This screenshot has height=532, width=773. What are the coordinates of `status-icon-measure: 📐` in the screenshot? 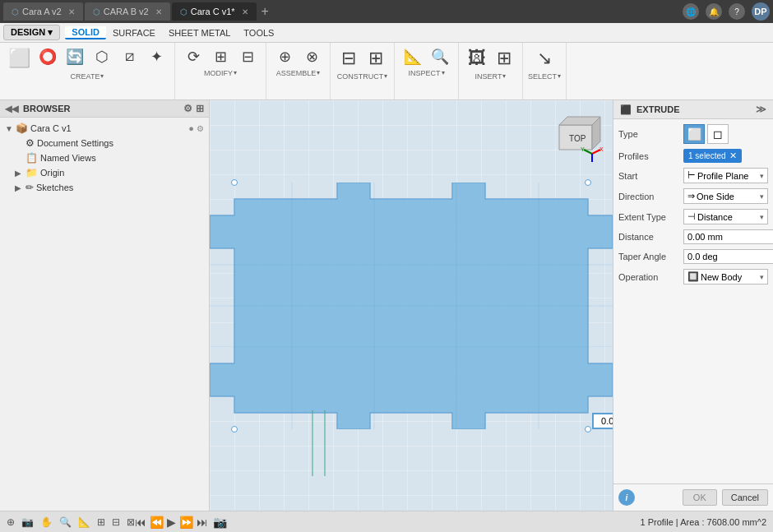 It's located at (84, 522).